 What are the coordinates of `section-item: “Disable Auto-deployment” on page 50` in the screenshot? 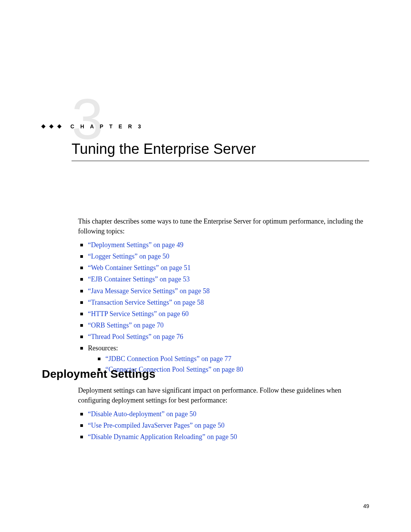 It's located at (222, 414).